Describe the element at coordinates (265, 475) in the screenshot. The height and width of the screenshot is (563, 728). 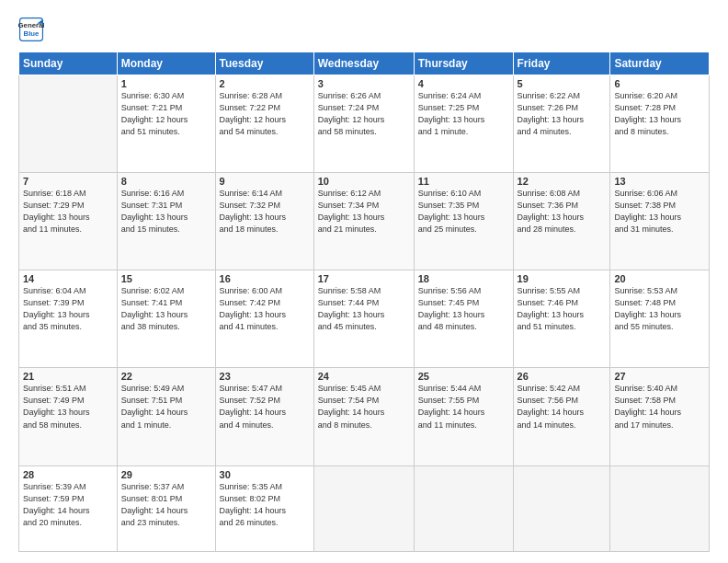
I see `day-number: 30` at that location.